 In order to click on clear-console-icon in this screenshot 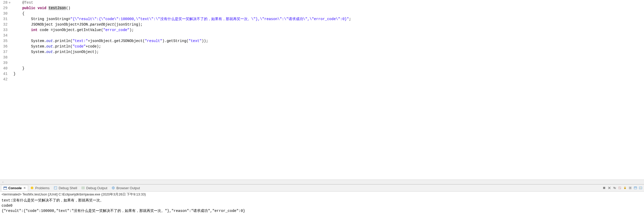, I will do `click(620, 188)`.